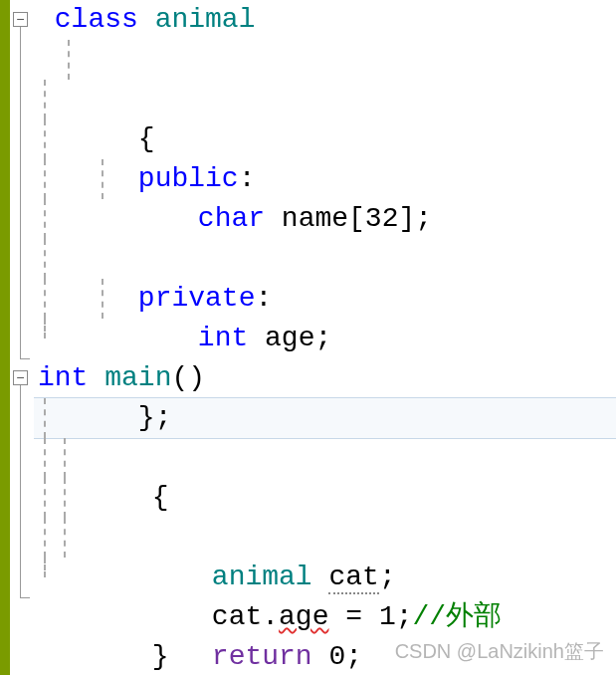 This screenshot has width=616, height=675. Describe the element at coordinates (25, 358) in the screenshot. I see `fold-end-class` at that location.